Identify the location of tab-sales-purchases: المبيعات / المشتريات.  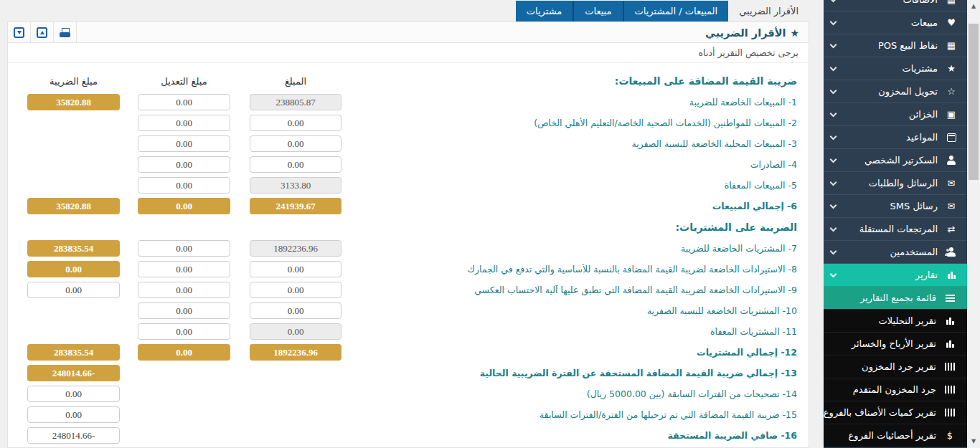
(676, 11).